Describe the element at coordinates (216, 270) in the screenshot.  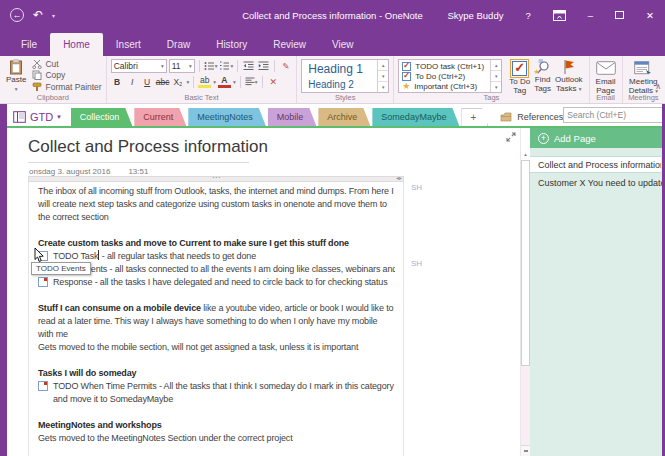
I see `line-todo-events: ★ TODO Events - all tasks connected to a…` at that location.